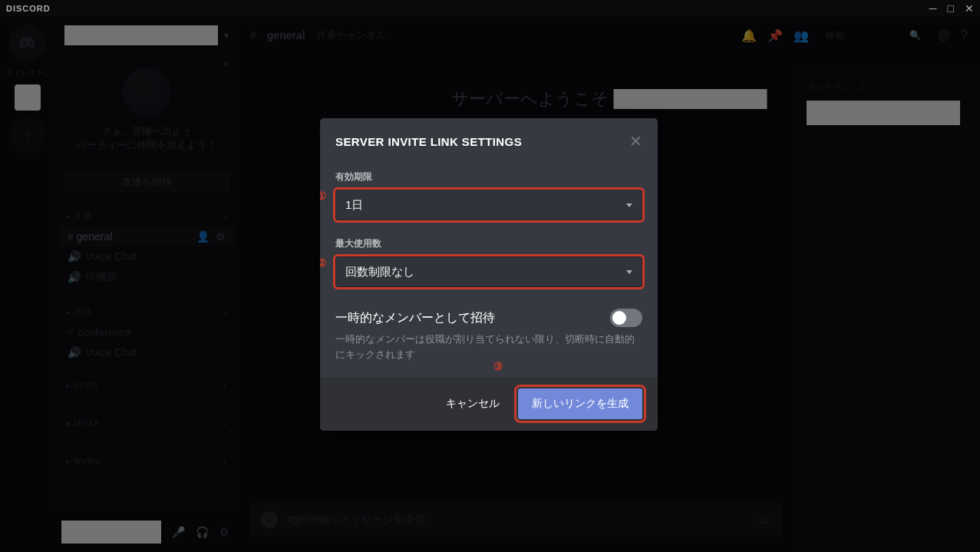  What do you see at coordinates (428, 141) in the screenshot?
I see `modal-title: SERVER INVITE LINK SETTINGS` at bounding box center [428, 141].